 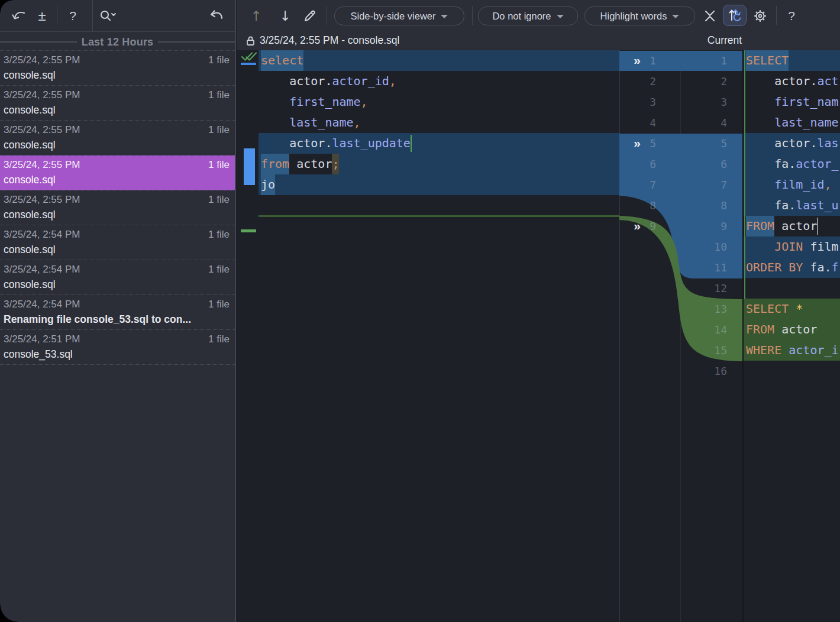 I want to click on text-caret, so click(x=411, y=143).